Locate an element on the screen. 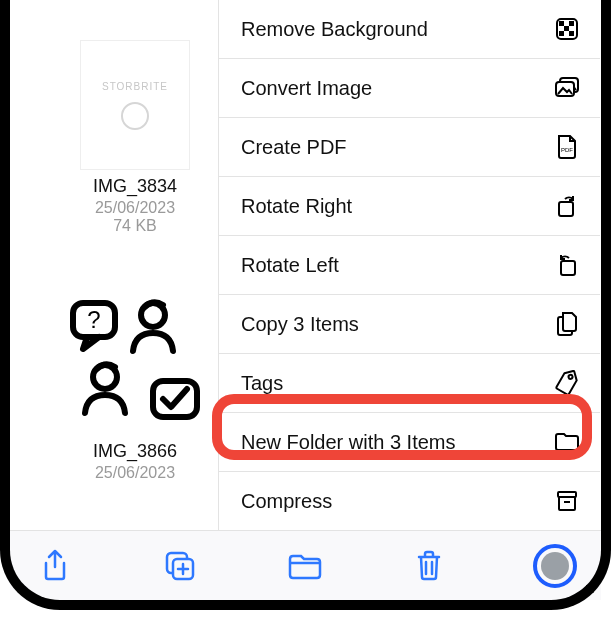  archive-icon is located at coordinates (567, 501).